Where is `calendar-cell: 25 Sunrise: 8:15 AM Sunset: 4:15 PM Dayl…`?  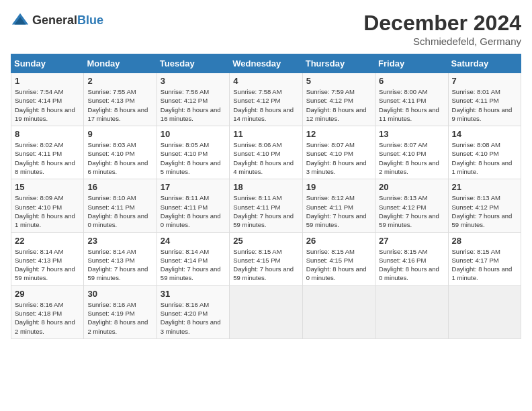
calendar-cell: 25 Sunrise: 8:15 AM Sunset: 4:15 PM Dayl… is located at coordinates (266, 259).